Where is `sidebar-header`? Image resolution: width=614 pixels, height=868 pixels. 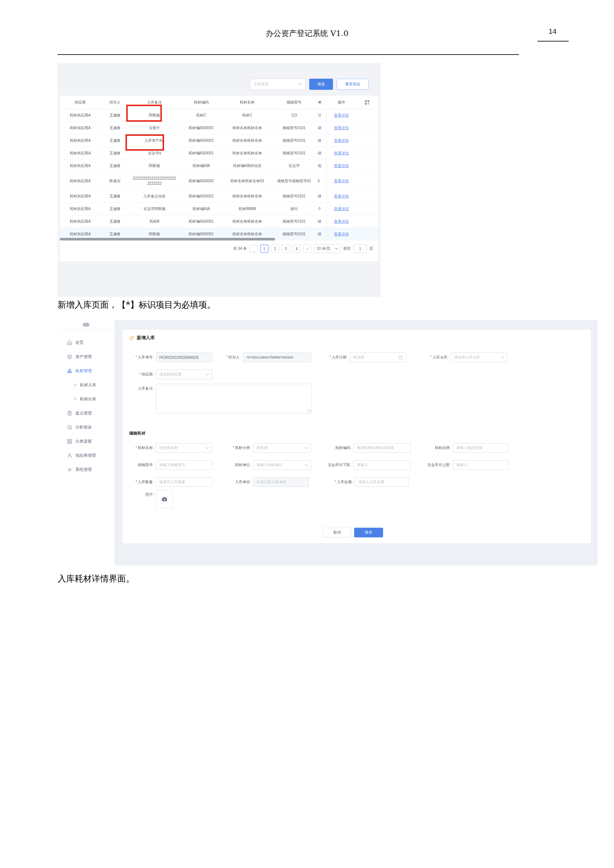
sidebar-header is located at coordinates (86, 325).